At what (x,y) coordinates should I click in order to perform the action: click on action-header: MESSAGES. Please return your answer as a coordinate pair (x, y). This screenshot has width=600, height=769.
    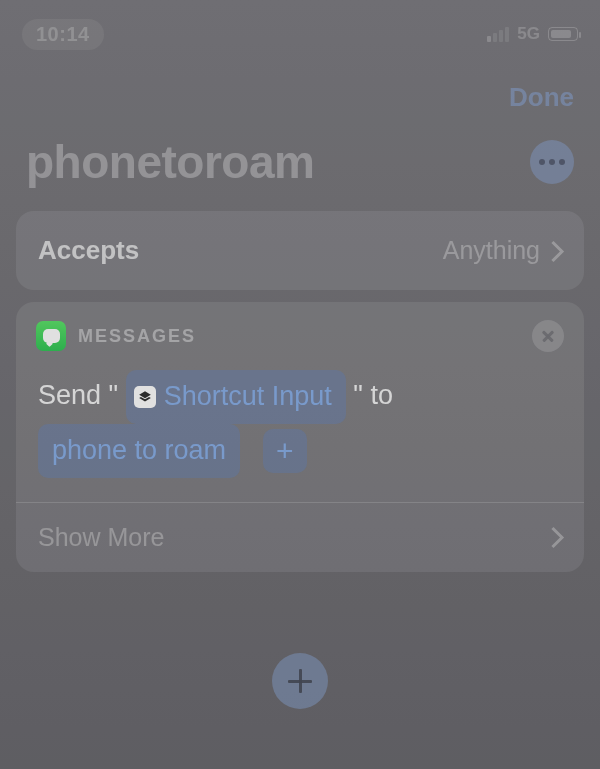
    Looking at the image, I should click on (300, 334).